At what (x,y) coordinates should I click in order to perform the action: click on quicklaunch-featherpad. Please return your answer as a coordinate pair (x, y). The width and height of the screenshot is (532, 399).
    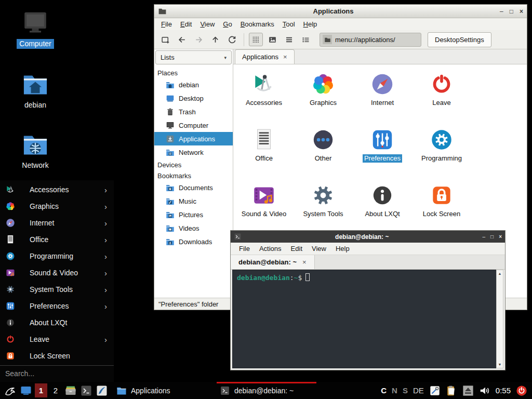
    Looking at the image, I should click on (102, 391).